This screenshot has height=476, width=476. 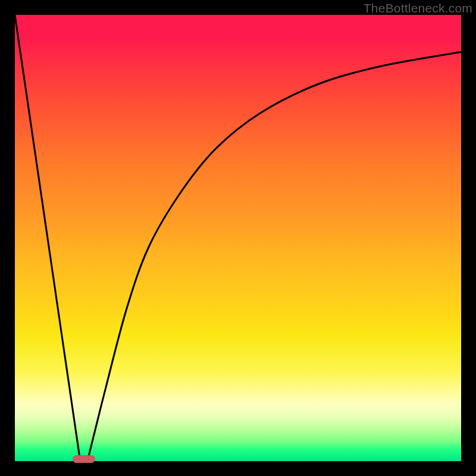 What do you see at coordinates (48, 236) in the screenshot?
I see `curve-left` at bounding box center [48, 236].